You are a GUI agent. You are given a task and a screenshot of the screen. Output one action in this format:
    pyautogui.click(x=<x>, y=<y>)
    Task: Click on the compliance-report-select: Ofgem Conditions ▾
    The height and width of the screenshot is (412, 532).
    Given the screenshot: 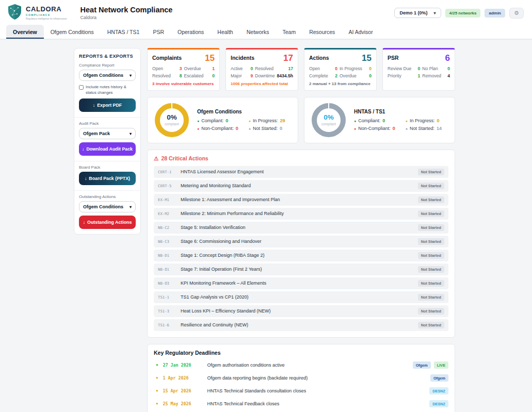 What is the action you would take?
    pyautogui.click(x=107, y=75)
    